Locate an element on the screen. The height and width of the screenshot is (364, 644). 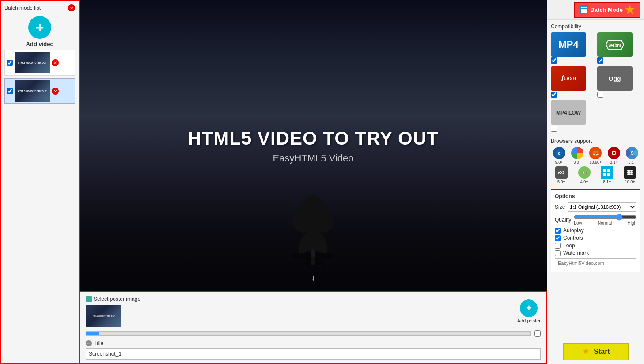
size-select: 1:1 Original (1316x909) is located at coordinates (602, 207).